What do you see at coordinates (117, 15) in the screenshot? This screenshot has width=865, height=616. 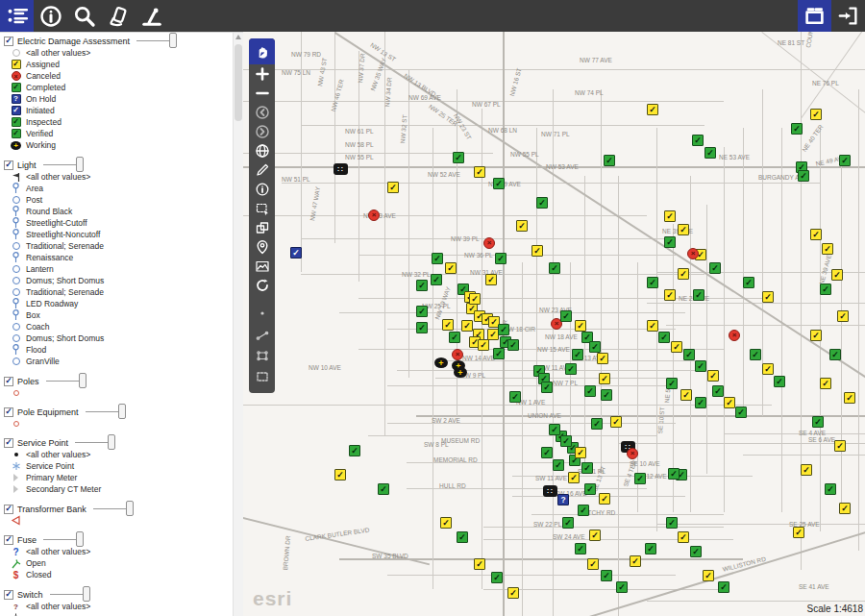 I see `markup-tools-icon` at bounding box center [117, 15].